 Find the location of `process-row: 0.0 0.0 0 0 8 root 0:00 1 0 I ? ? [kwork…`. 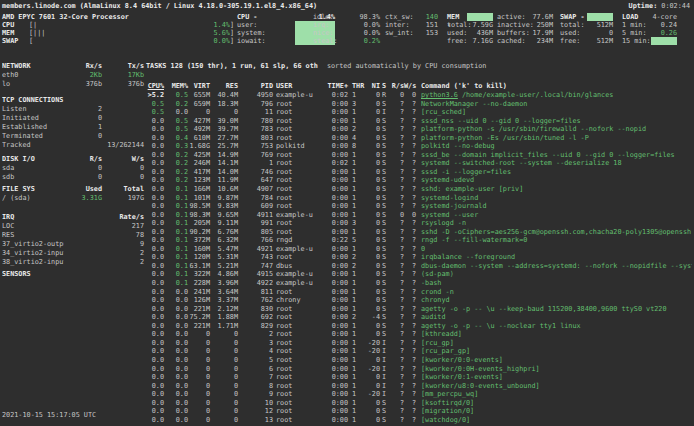

process-row: 0.0 0.0 0 0 8 root 0:00 1 0 I ? ? [kwork… is located at coordinates (419, 386).